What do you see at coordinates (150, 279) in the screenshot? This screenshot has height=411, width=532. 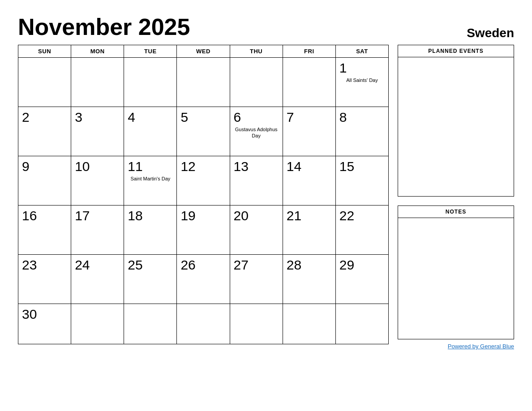 I see `calendar-day-cell: 25` at bounding box center [150, 279].